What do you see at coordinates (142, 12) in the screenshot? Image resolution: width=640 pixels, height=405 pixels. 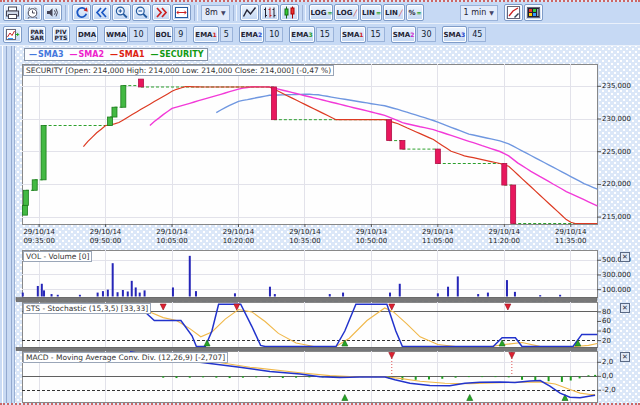 I see `zoom-out-button` at bounding box center [142, 12].